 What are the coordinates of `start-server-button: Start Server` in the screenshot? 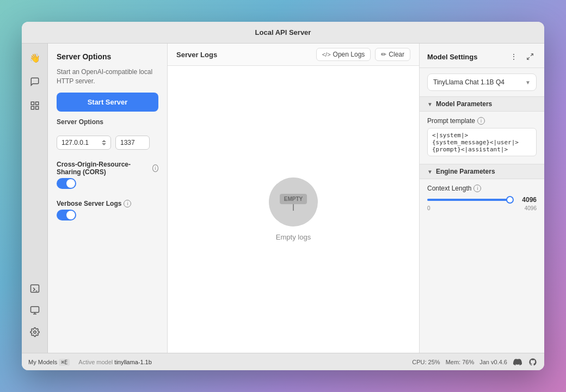 It's located at (108, 102).